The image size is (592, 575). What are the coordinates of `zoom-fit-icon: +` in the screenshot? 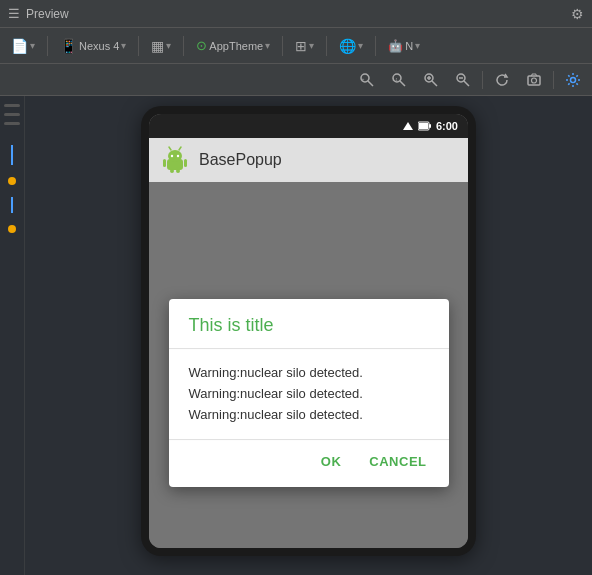 It's located at (367, 80).